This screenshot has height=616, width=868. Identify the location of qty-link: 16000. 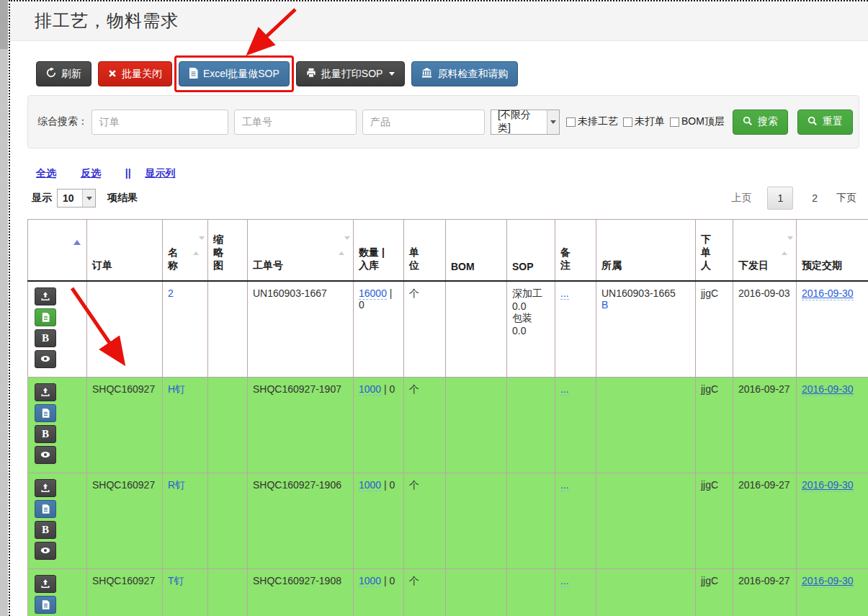
(373, 294).